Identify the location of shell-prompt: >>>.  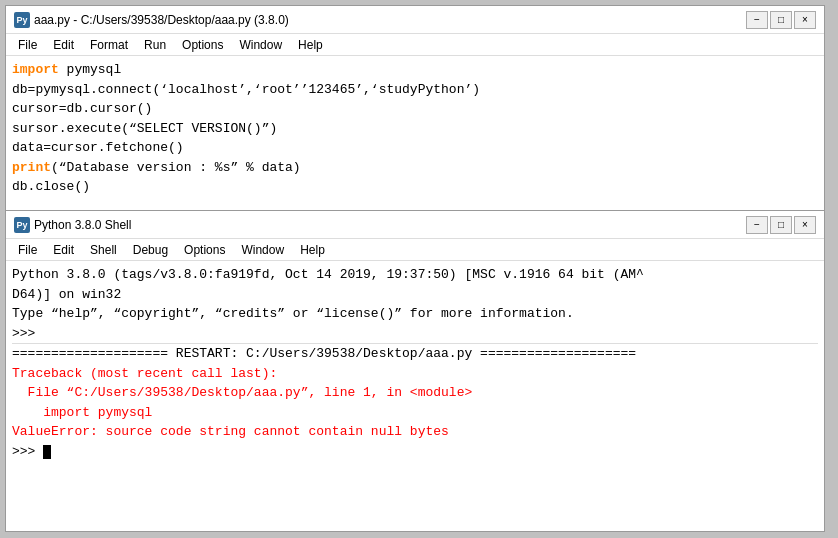
(415, 452).